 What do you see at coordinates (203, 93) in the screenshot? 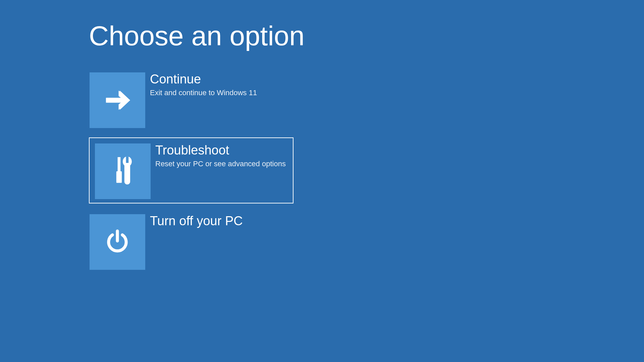
I see `continue-desc: Exit and continue to Windows 11` at bounding box center [203, 93].